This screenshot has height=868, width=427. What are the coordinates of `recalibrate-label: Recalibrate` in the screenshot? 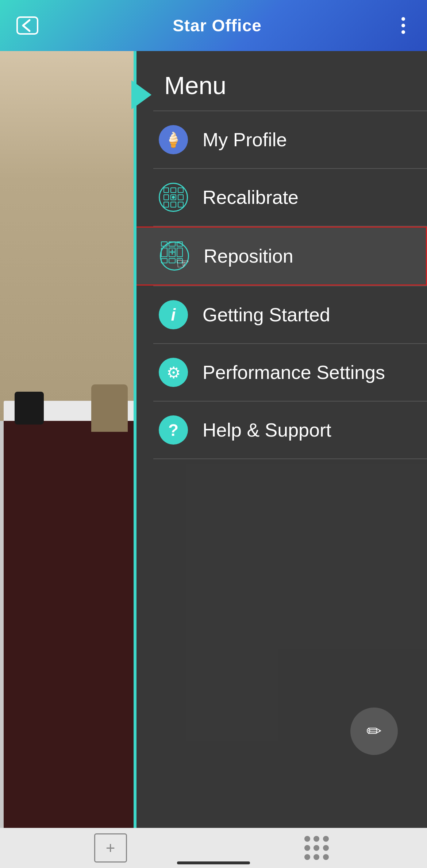 It's located at (250, 197).